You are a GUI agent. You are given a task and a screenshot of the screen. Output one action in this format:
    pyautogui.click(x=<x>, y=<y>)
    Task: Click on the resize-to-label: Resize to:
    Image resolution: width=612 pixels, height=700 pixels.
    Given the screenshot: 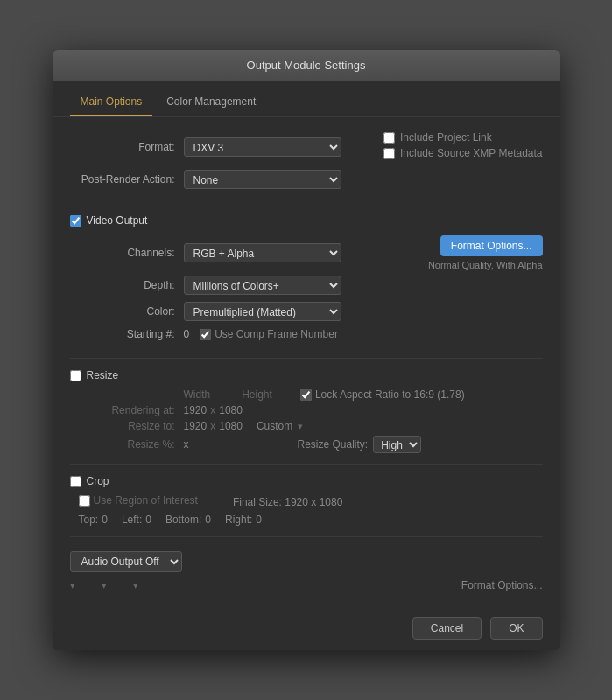 What is the action you would take?
    pyautogui.click(x=127, y=426)
    